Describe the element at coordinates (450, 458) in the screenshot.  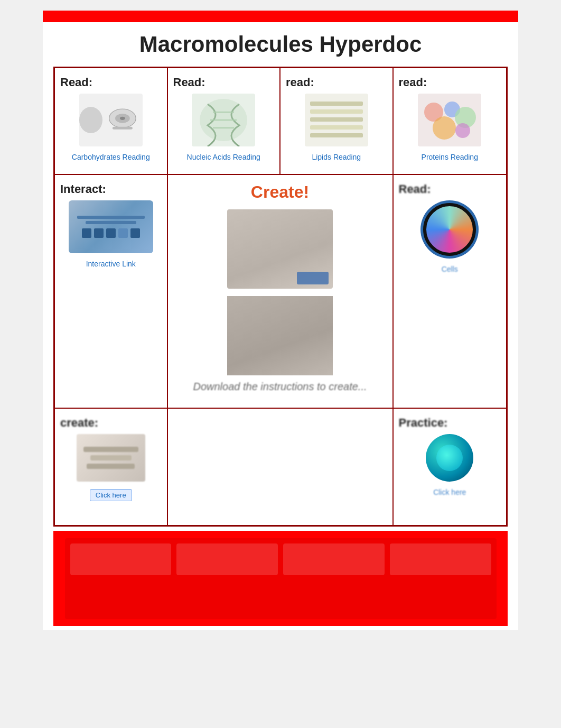
I see `practice-circle-image` at that location.